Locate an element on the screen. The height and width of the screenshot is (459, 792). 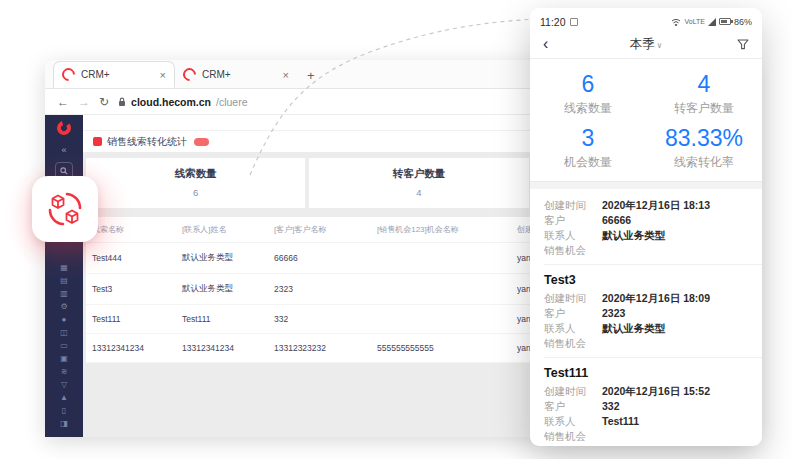
wifi-icon is located at coordinates (676, 22).